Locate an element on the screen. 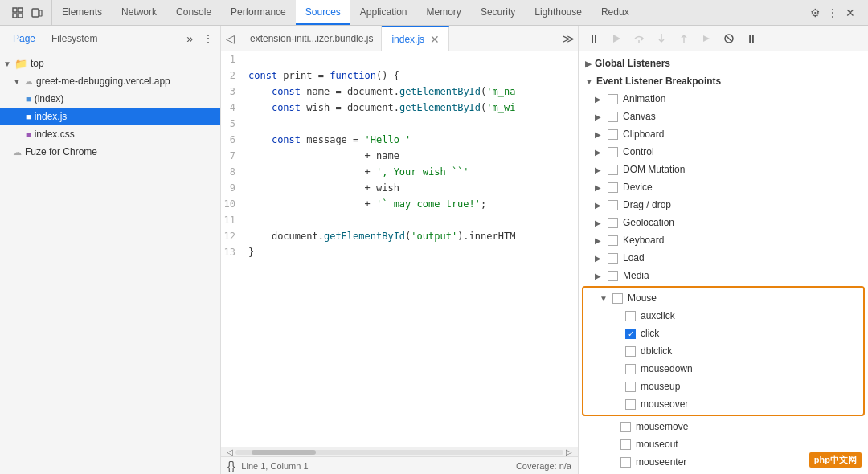 Image resolution: width=868 pixels, height=474 pixels. format-icon: {} is located at coordinates (231, 466).